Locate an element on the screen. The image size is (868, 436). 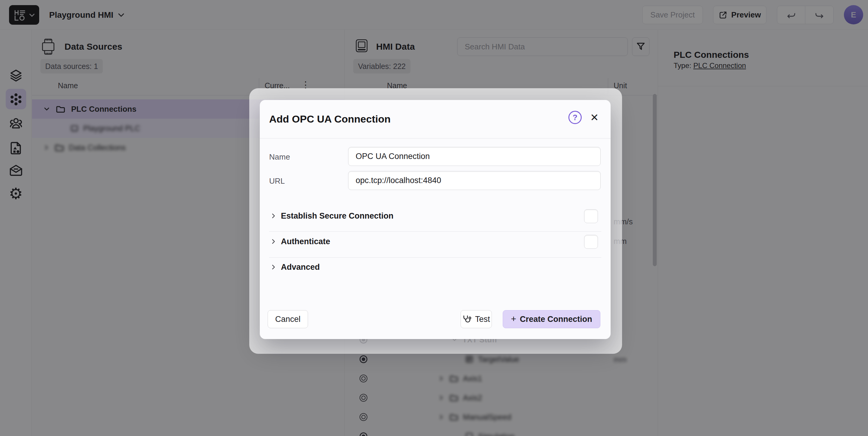
authenticate-checkbox is located at coordinates (591, 242).